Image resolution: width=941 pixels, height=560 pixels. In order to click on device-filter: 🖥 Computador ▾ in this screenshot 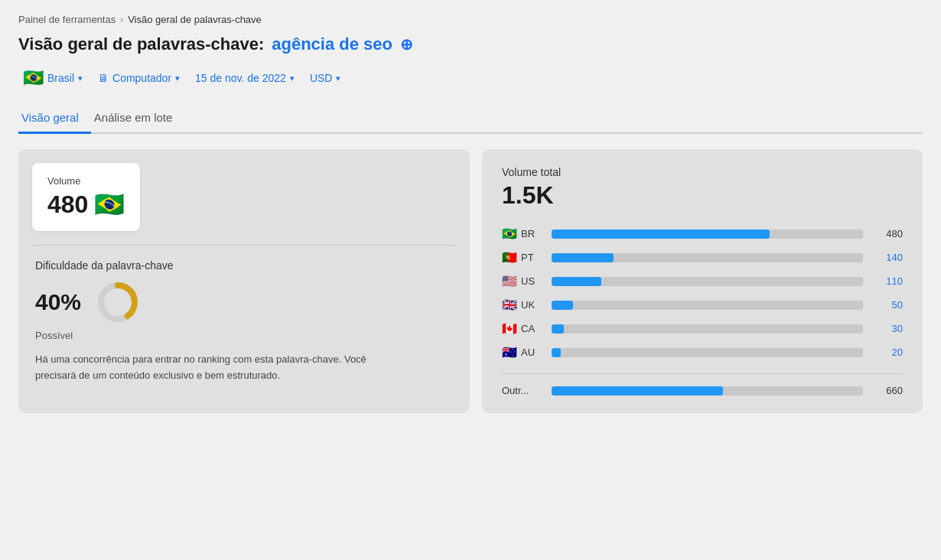, I will do `click(139, 78)`.